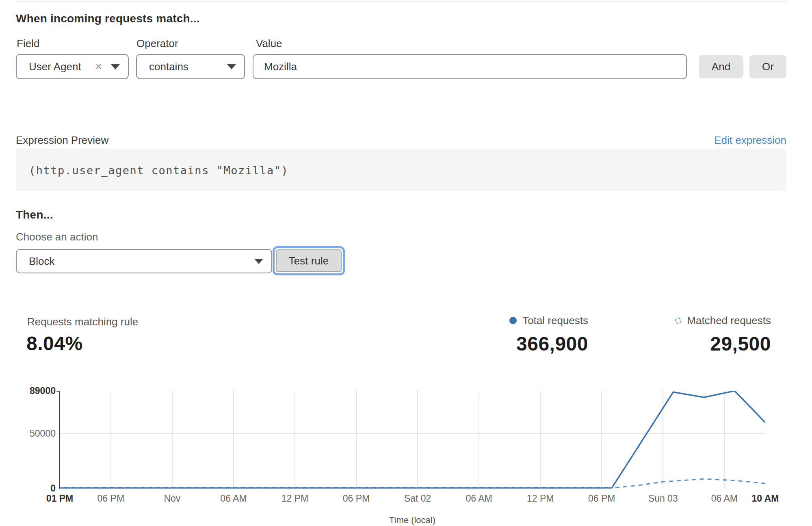  What do you see at coordinates (309, 261) in the screenshot?
I see `test-rule-button: Test rule` at bounding box center [309, 261].